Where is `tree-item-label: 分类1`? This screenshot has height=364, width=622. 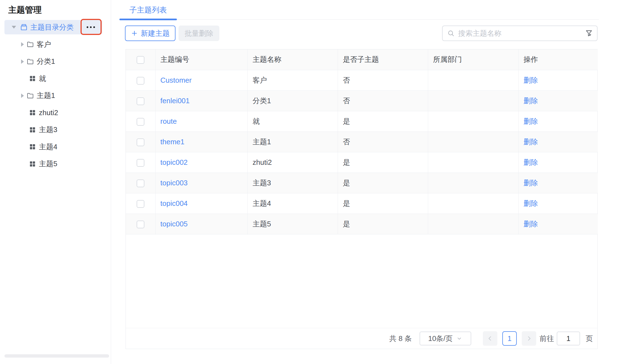 tree-item-label: 分类1 is located at coordinates (46, 62).